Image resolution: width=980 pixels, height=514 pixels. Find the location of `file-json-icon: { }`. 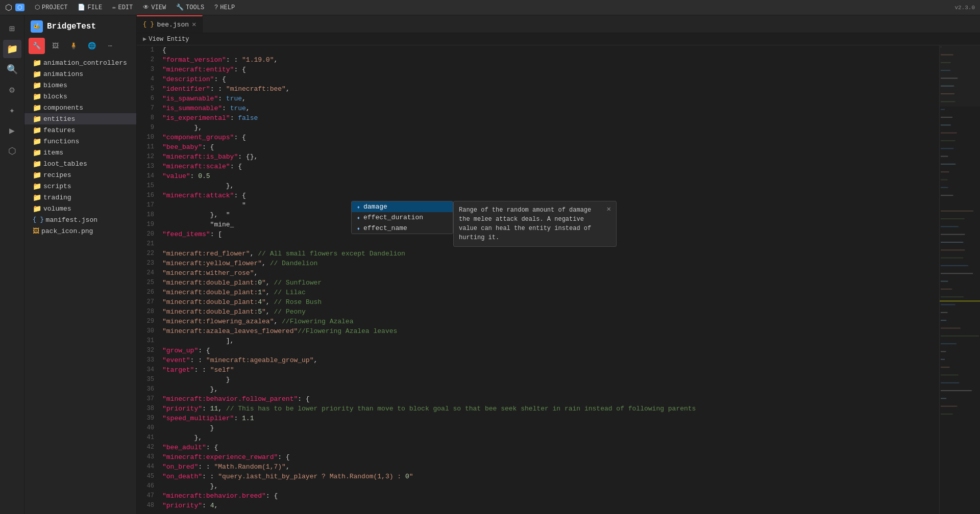

file-json-icon: { } is located at coordinates (38, 220).